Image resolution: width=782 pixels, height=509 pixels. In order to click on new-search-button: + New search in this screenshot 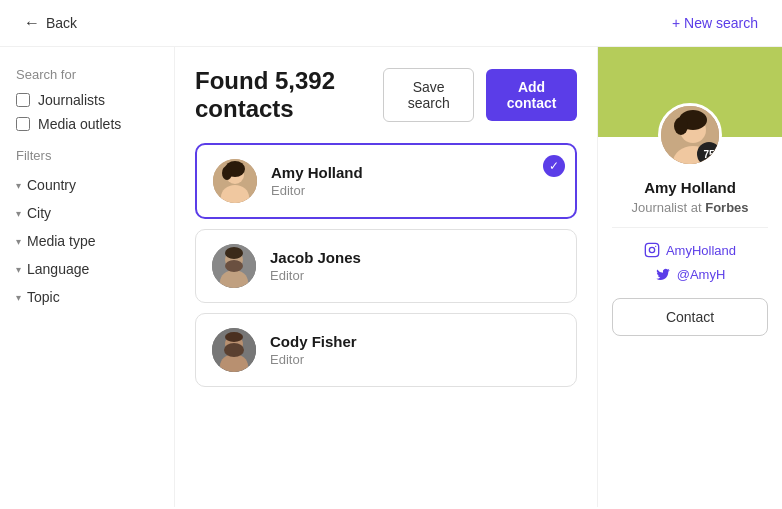, I will do `click(715, 23)`.